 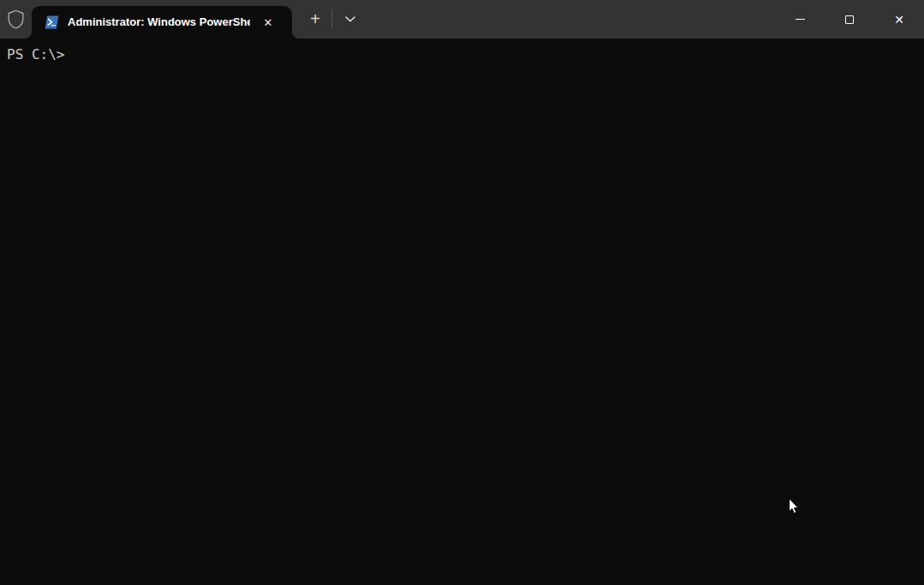 What do you see at coordinates (315, 19) in the screenshot?
I see `new-tab-button: +` at bounding box center [315, 19].